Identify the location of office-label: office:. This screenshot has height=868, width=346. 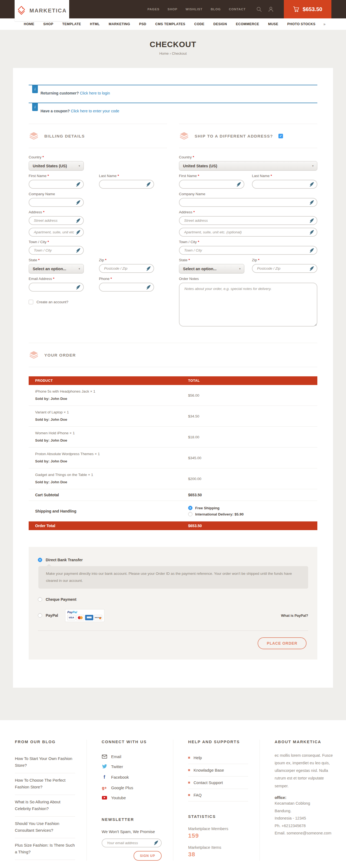
(305, 798).